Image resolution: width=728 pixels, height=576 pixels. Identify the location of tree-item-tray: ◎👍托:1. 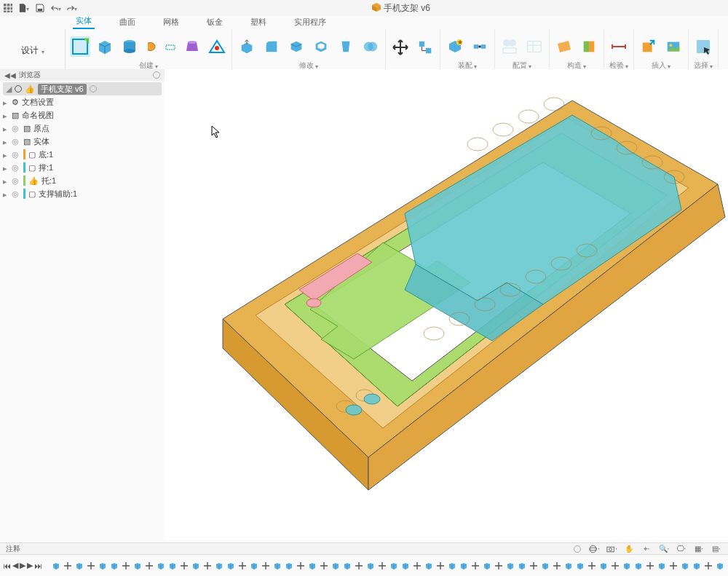
(82, 181).